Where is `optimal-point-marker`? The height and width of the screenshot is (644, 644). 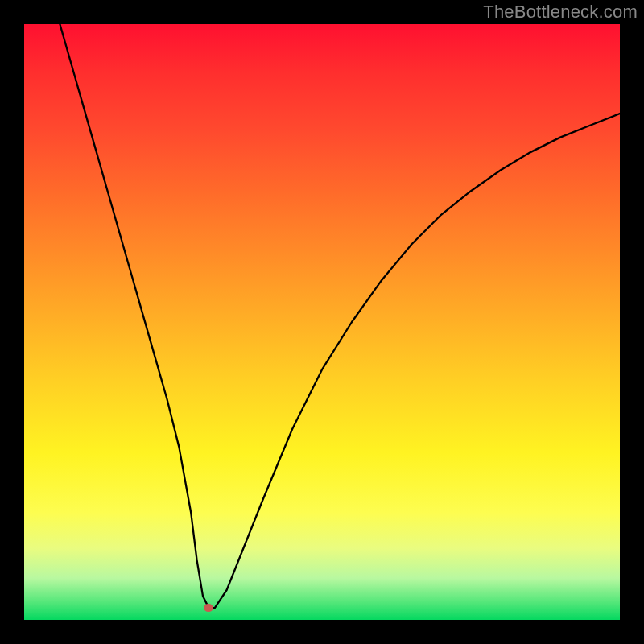
optimal-point-marker is located at coordinates (208, 608).